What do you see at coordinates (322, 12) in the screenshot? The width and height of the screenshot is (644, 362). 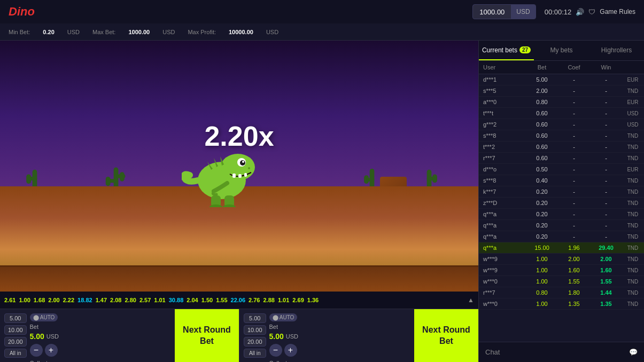 I see `header: Dino 1000.00 USD 00:00:12 🔊 🛡 Game Rules` at bounding box center [322, 12].